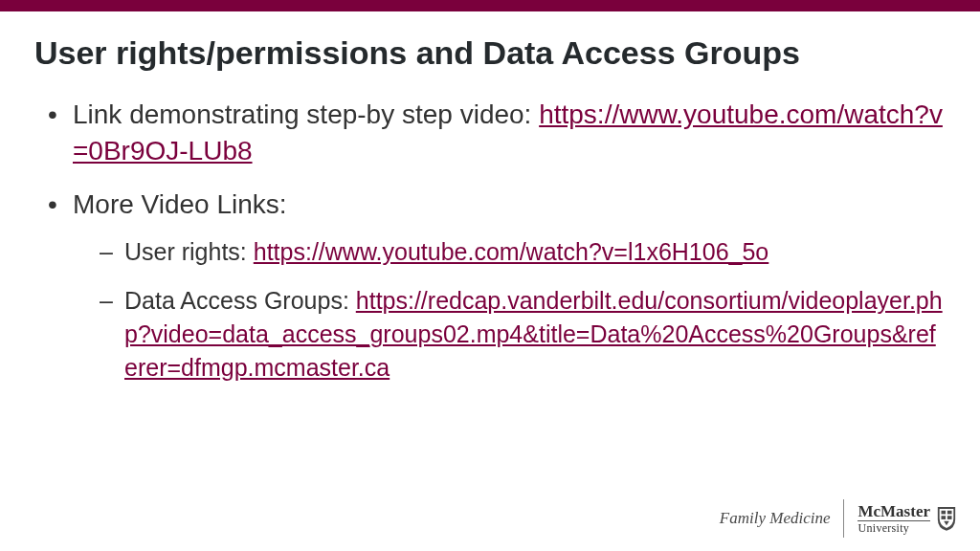  What do you see at coordinates (894, 527) in the screenshot?
I see `brand-sub: University` at bounding box center [894, 527].